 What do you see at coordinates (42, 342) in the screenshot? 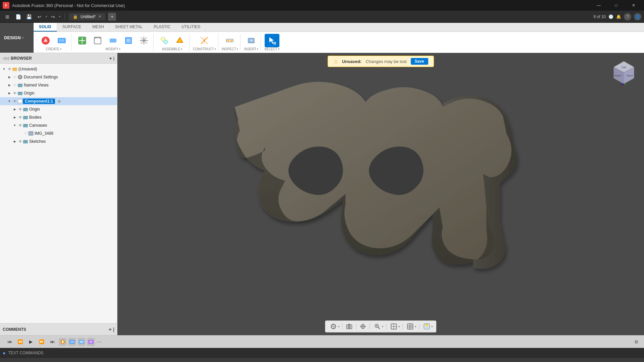
I see `timeline-next: ⏩` at bounding box center [42, 342].